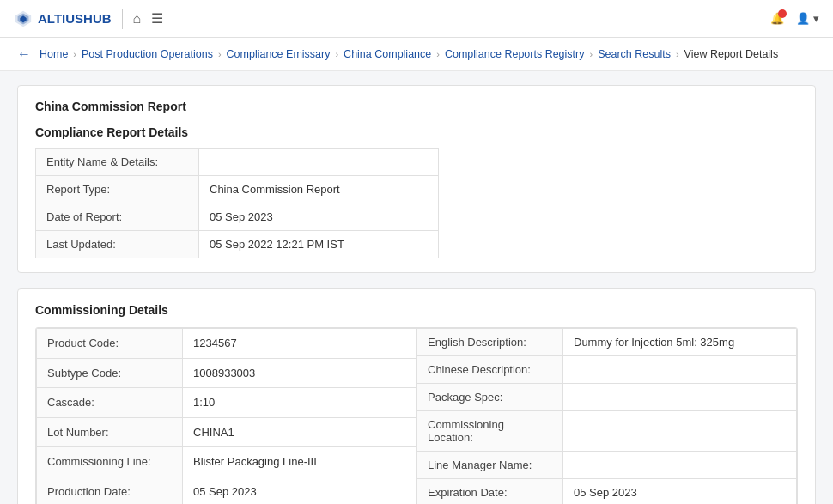 The width and height of the screenshot is (833, 504). I want to click on breadcrumb-compliance-emissary: Compliance Emissary, so click(278, 54).